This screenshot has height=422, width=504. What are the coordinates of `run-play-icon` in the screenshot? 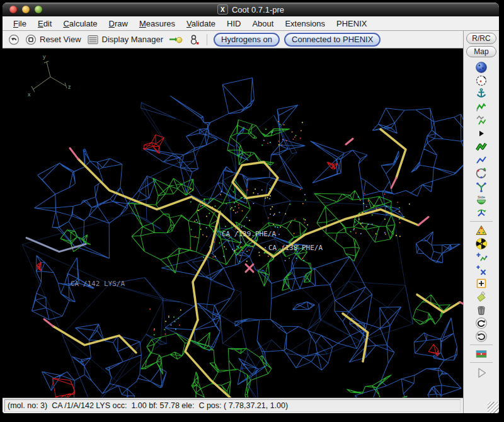 It's located at (481, 373).